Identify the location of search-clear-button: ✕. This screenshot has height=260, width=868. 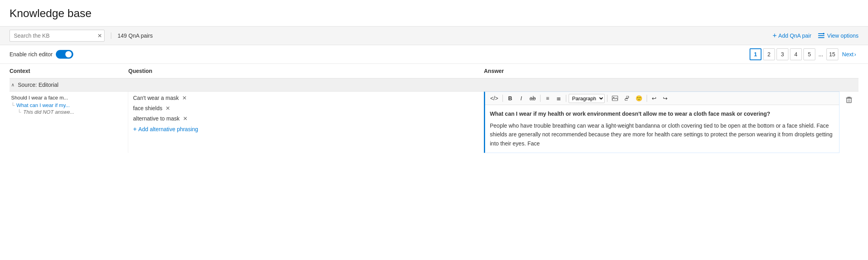
(100, 36).